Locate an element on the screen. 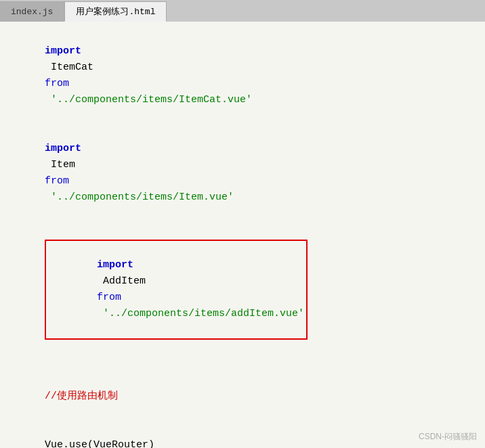 The image size is (485, 448). code-line-vue-use: Vue.use(VueRouter) is located at coordinates (242, 434).